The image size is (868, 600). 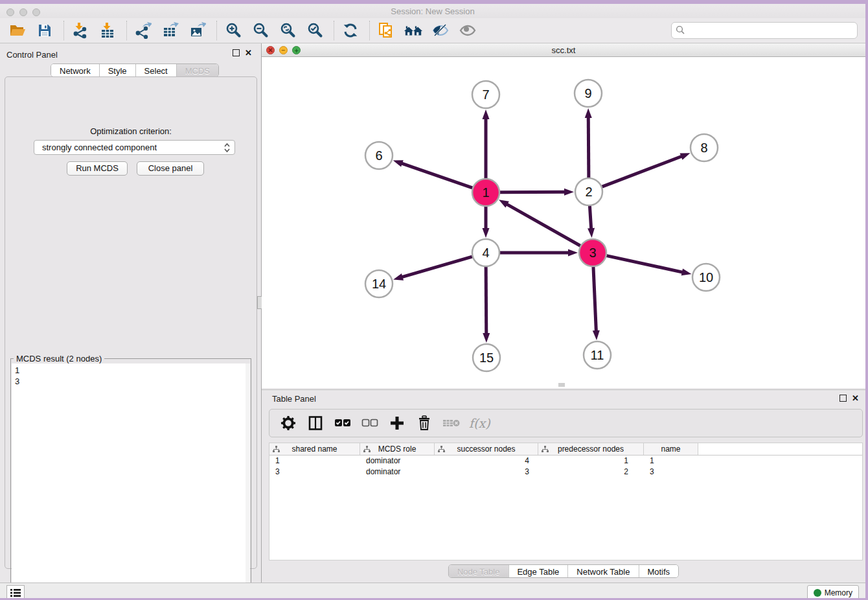 I want to click on node-label-6: 6, so click(x=378, y=156).